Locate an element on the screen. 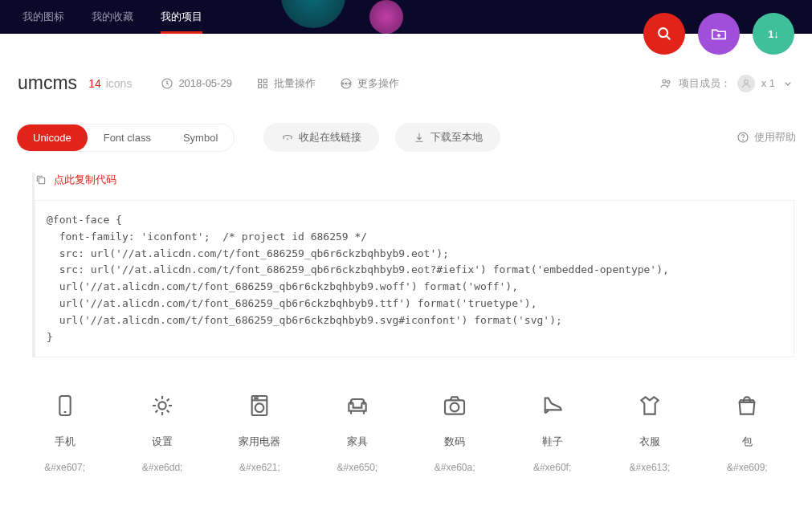 Image resolution: width=812 pixels, height=506 pixels. batch-action: 批量操作 is located at coordinates (286, 84).